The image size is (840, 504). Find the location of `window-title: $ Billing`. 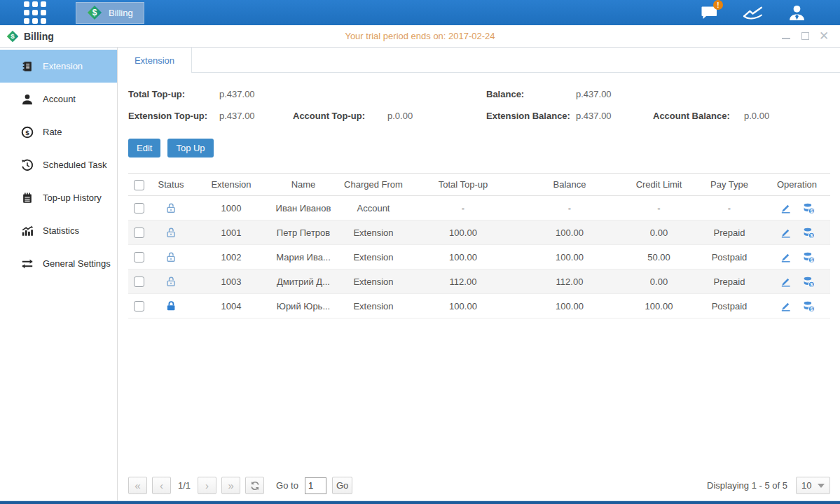

window-title: $ Billing is located at coordinates (30, 36).